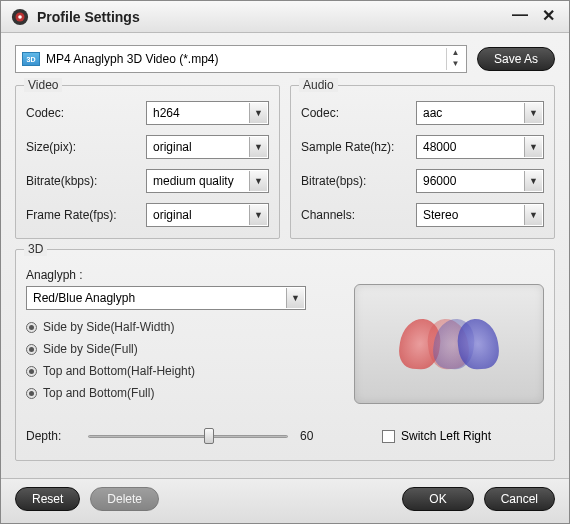  I want to click on radio-label: Side by Side(Half-Width), so click(108, 327).